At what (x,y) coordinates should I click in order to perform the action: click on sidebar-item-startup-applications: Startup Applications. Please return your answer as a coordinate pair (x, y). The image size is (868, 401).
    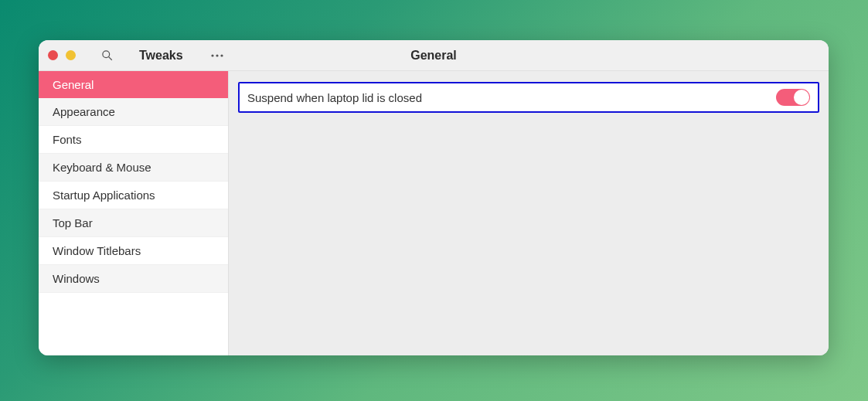
    Looking at the image, I should click on (133, 195).